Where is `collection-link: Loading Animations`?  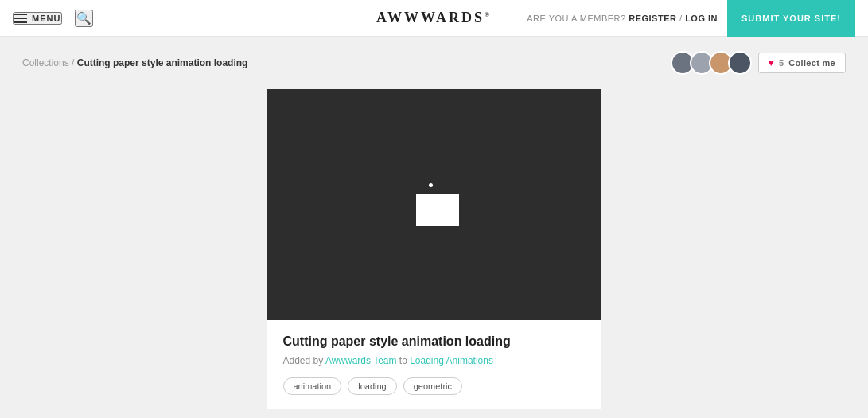 collection-link: Loading Animations is located at coordinates (452, 361).